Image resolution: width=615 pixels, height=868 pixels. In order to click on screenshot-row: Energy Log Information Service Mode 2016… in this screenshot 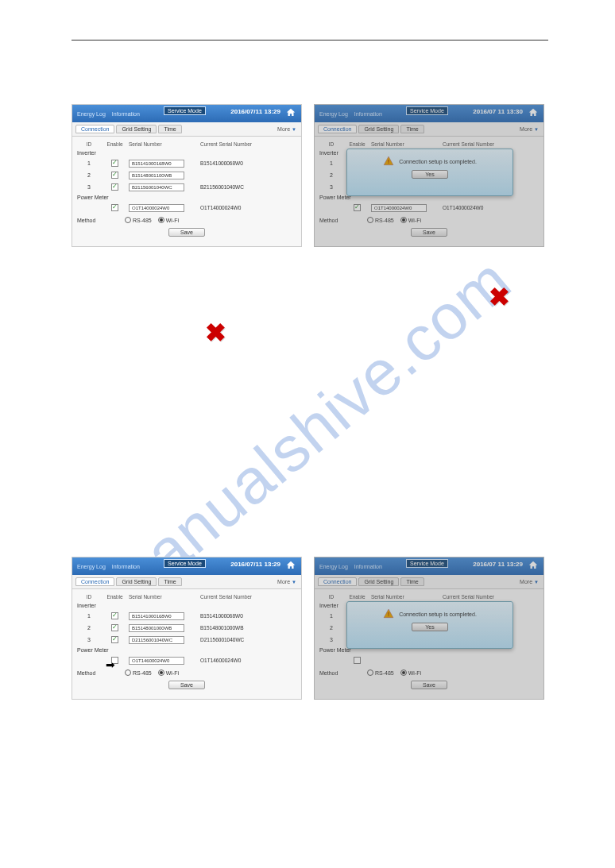, I will do `click(310, 628)`.